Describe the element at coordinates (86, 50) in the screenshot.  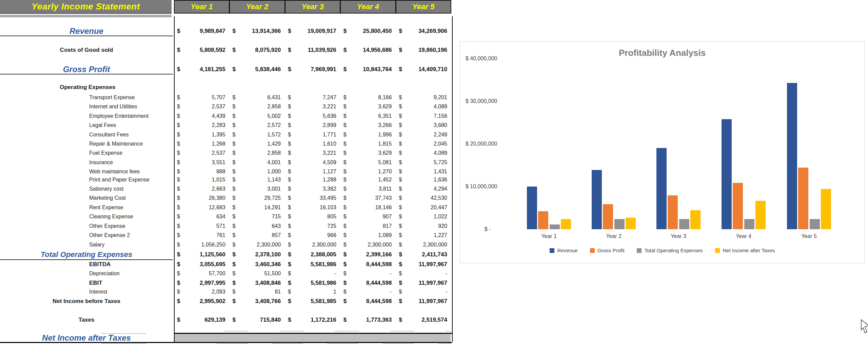
I see `row-label: Costs of Good sold` at that location.